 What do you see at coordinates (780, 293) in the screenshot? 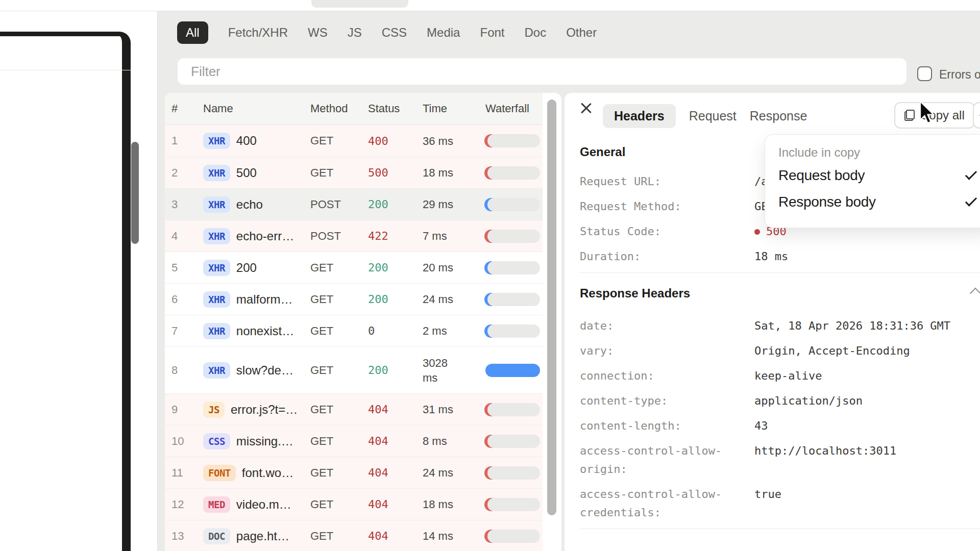
I see `response-headers-heading: Response Headers` at bounding box center [780, 293].